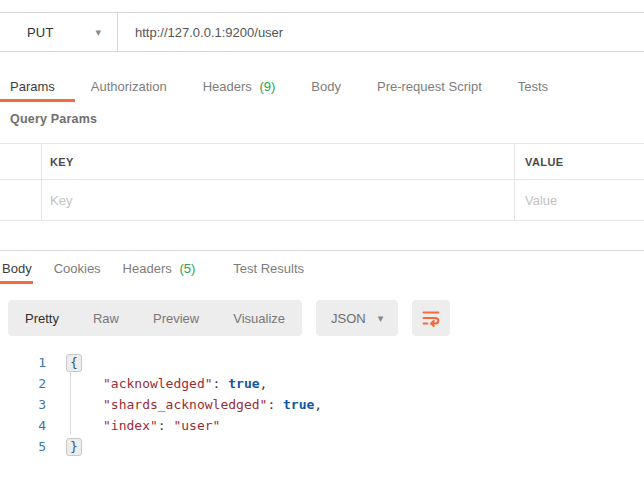 This screenshot has height=493, width=644. What do you see at coordinates (40, 32) in the screenshot?
I see `method-label: PUT` at bounding box center [40, 32].